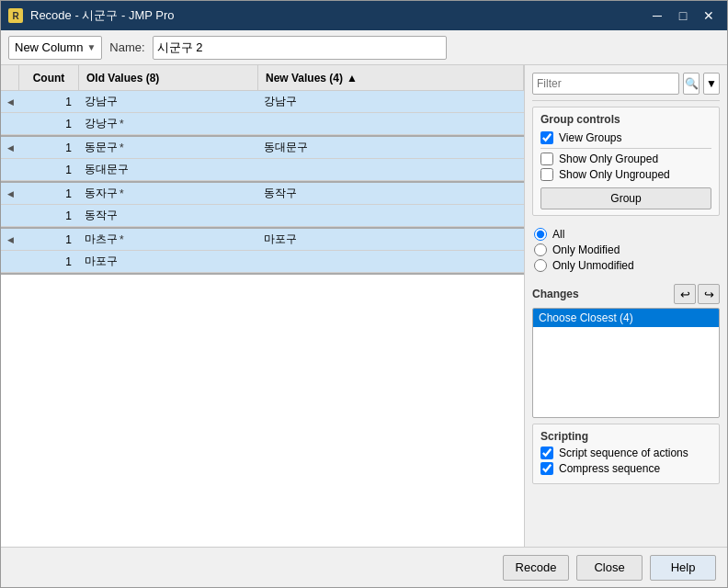 This screenshot has width=728, height=588. Describe the element at coordinates (169, 193) in the screenshot. I see `row-old-value: 동자구 *` at that location.